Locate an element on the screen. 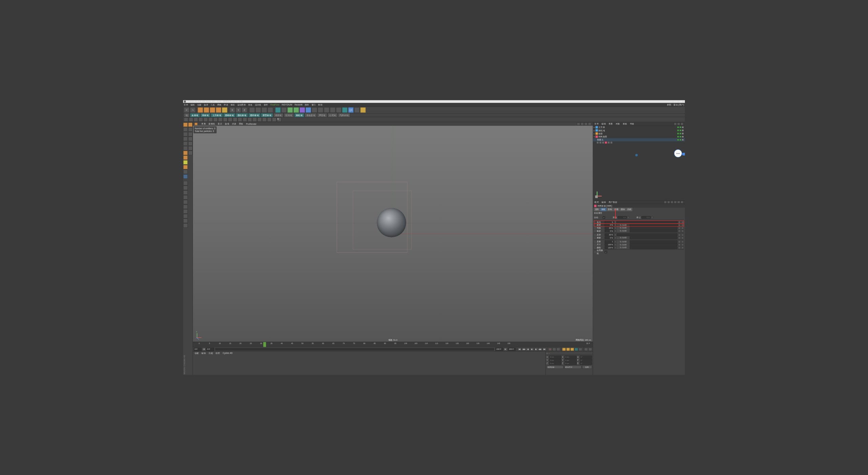  field-formula: 公式域 is located at coordinates (332, 115).